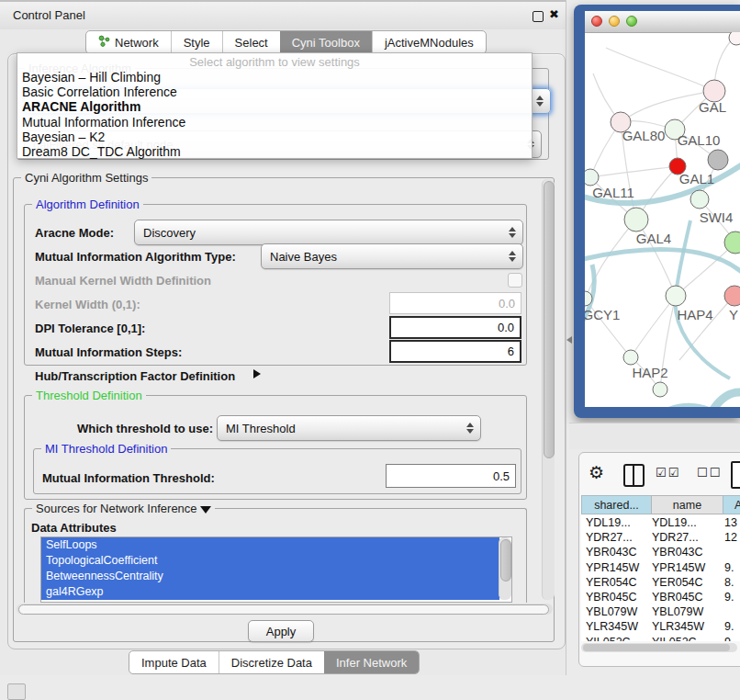  Describe the element at coordinates (451, 476) in the screenshot. I see `mi-threshold-field: 0.5` at that location.